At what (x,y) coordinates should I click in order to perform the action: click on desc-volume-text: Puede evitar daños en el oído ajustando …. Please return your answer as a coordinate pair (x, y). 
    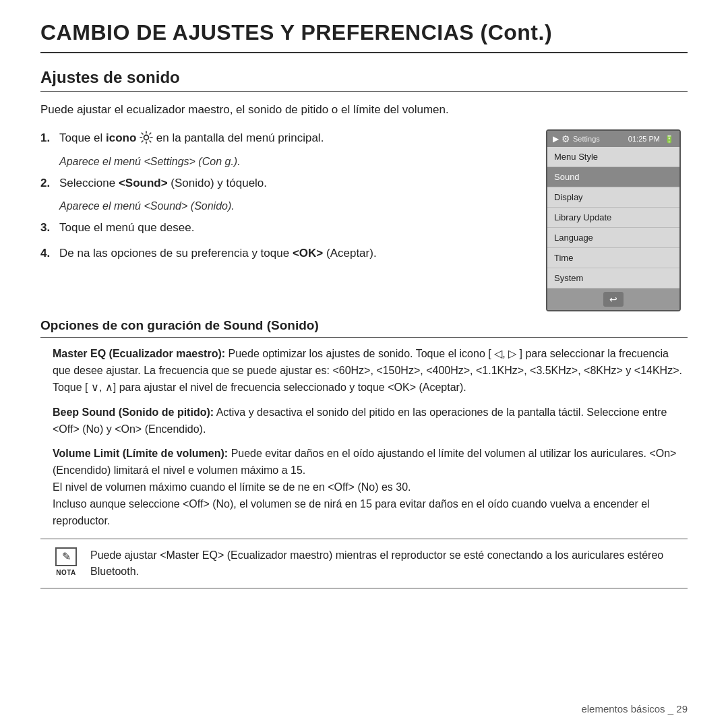
    Looking at the image, I should click on (364, 487).